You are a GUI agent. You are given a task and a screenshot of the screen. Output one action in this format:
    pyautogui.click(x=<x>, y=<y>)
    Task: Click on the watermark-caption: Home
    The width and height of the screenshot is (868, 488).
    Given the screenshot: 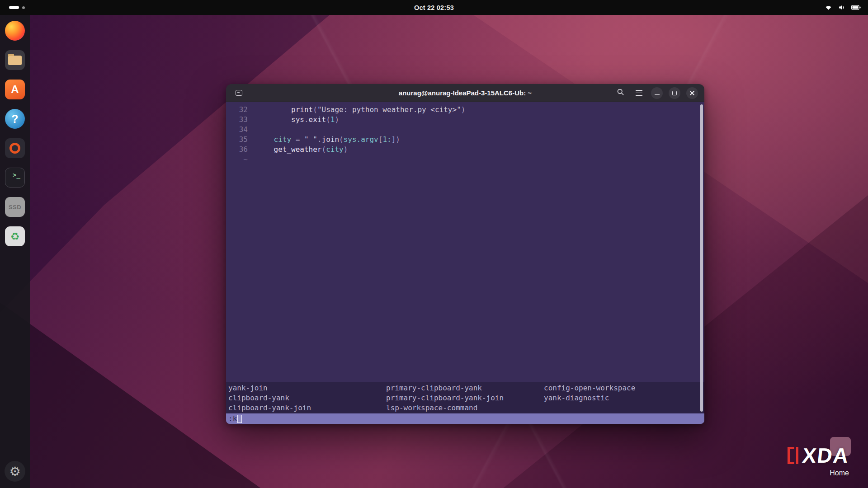 What is the action you would take?
    pyautogui.click(x=818, y=473)
    